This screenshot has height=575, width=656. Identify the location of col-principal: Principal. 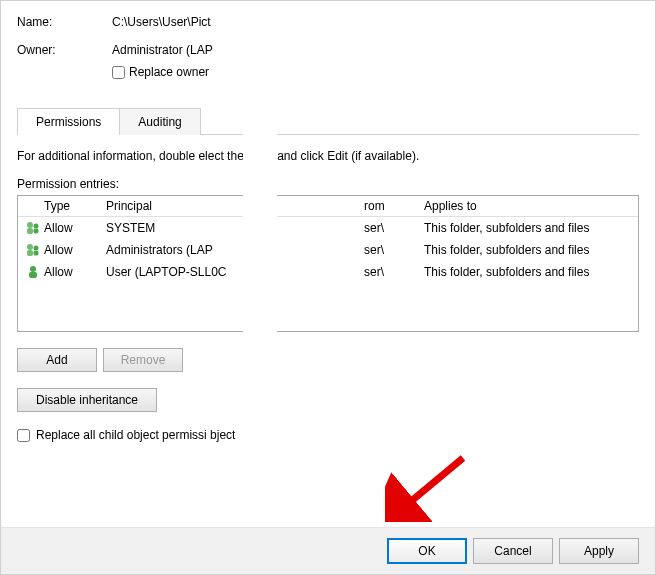
(235, 206).